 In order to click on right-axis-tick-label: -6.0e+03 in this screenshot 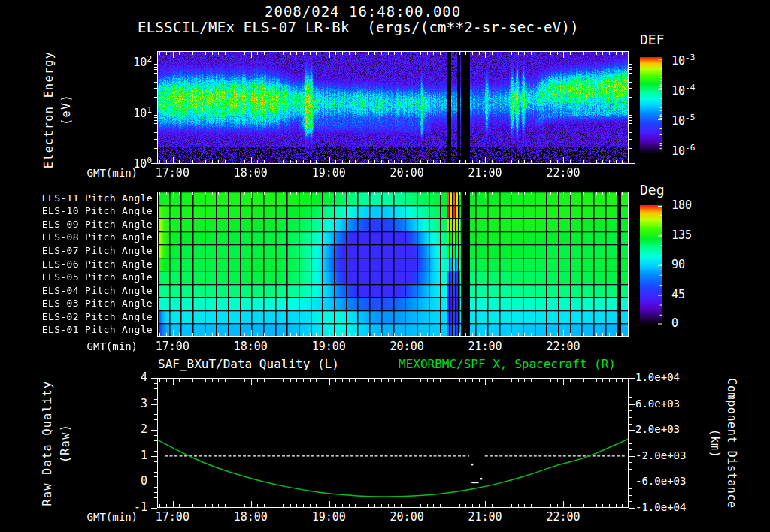, I will do `click(660, 481)`.